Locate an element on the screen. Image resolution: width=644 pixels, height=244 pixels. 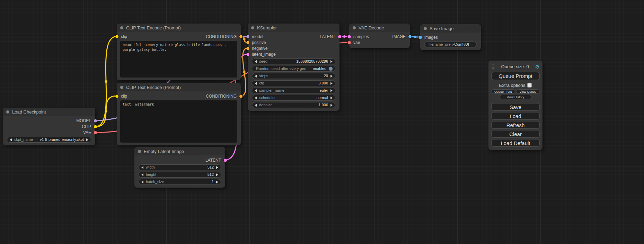
output-slot-clip: CLIP is located at coordinates (49, 127).